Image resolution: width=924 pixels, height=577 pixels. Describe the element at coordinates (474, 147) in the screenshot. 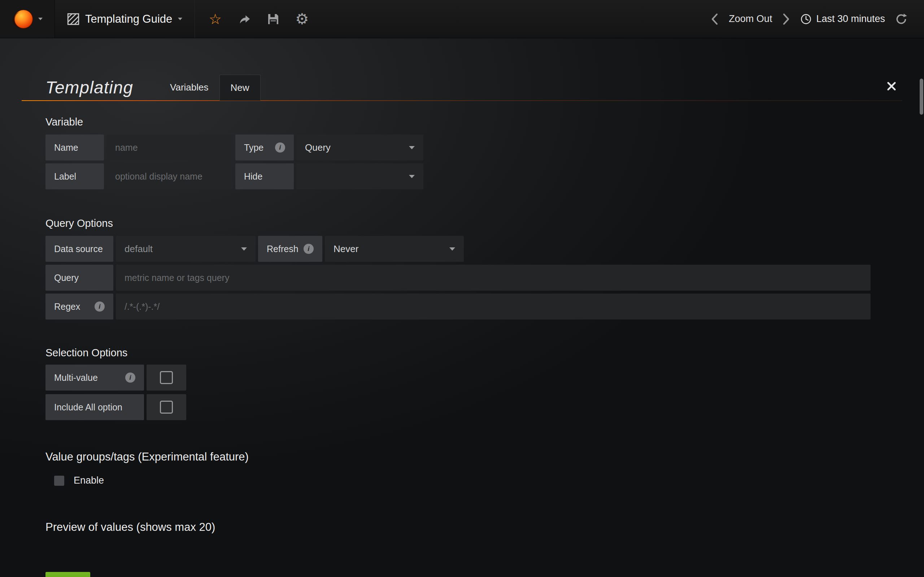

I see `variable-name-row: Name Type i Query` at that location.